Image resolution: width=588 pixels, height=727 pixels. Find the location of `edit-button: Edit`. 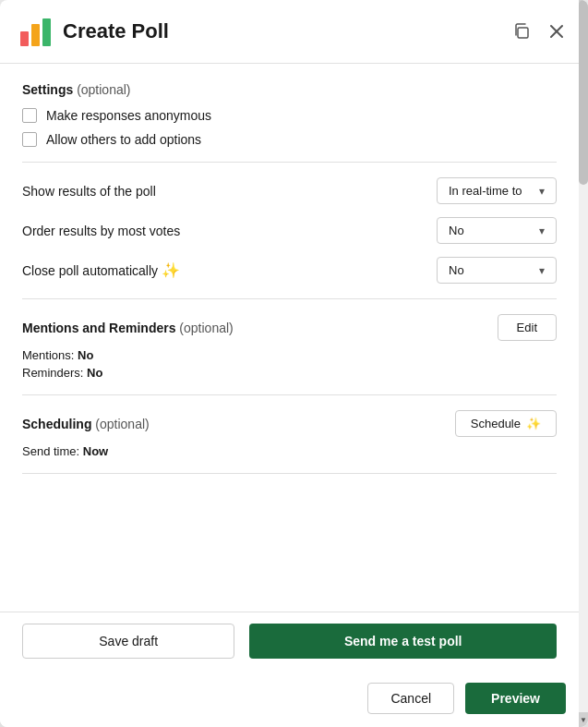

edit-button: Edit is located at coordinates (527, 327).